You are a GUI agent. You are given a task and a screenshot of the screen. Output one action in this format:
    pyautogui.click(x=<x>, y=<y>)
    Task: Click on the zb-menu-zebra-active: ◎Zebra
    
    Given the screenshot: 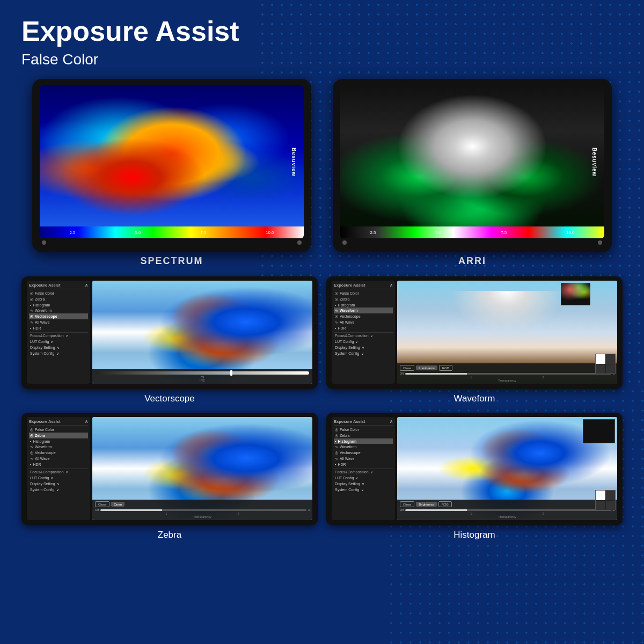 What is the action you would take?
    pyautogui.click(x=58, y=436)
    